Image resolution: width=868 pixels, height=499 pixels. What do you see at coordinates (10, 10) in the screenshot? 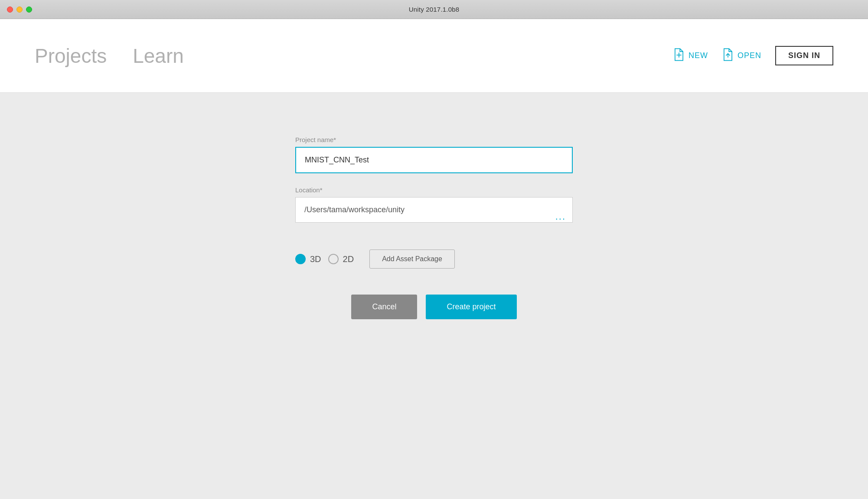
I see `close-button` at bounding box center [10, 10].